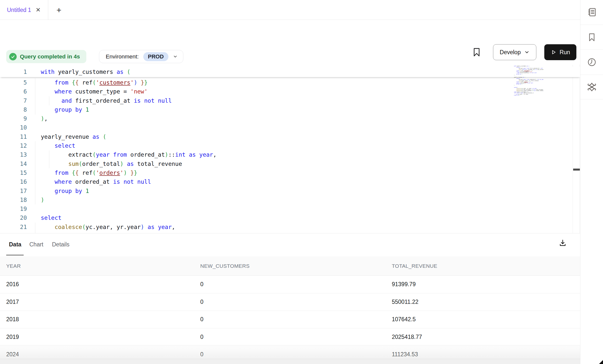  Describe the element at coordinates (592, 182) in the screenshot. I see `right-sidebar` at that location.